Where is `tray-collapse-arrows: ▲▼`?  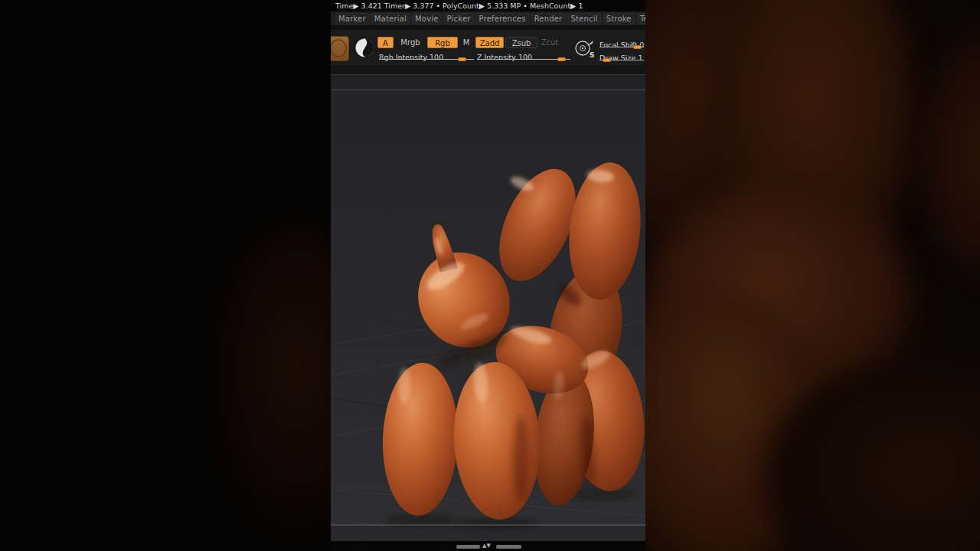
tray-collapse-arrows: ▲▼ is located at coordinates (487, 546).